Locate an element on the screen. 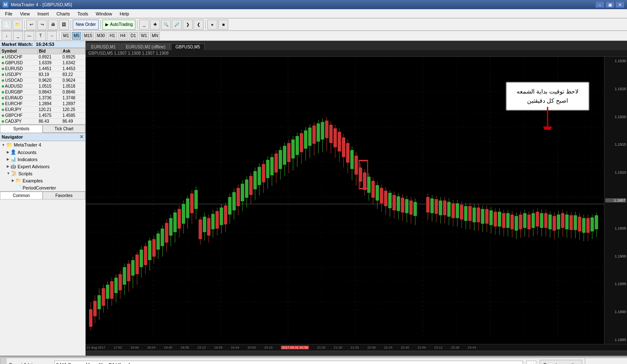 This screenshot has width=627, height=364. nav-item-accounts: ▶ 👤 Accounts is located at coordinates (43, 152).